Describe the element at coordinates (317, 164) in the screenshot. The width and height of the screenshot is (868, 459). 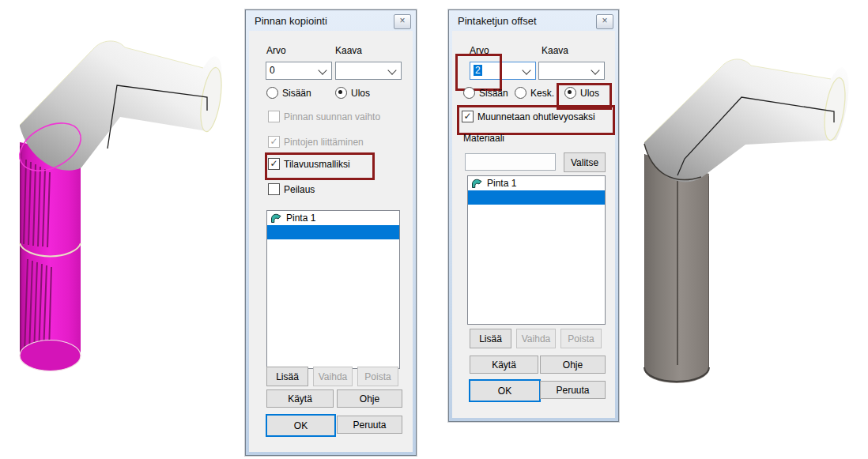
I see `checkbox-label: Tilavuusmalliksi` at that location.